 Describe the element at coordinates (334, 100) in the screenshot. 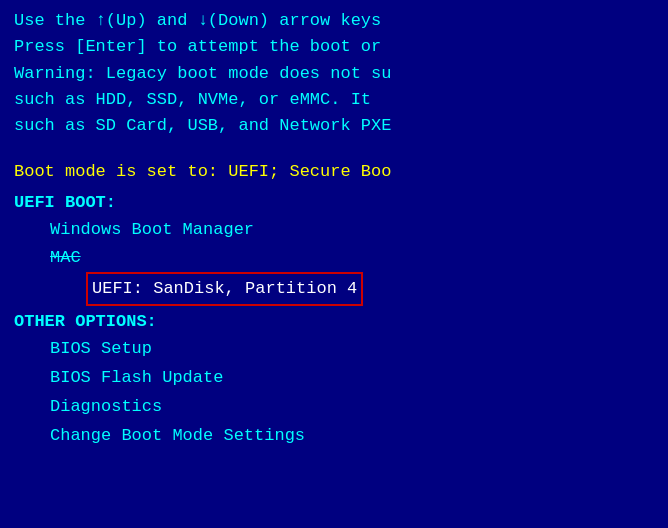

I see `info-line-4: such as HDD, SSD, NVMe, or eMMC. It` at that location.